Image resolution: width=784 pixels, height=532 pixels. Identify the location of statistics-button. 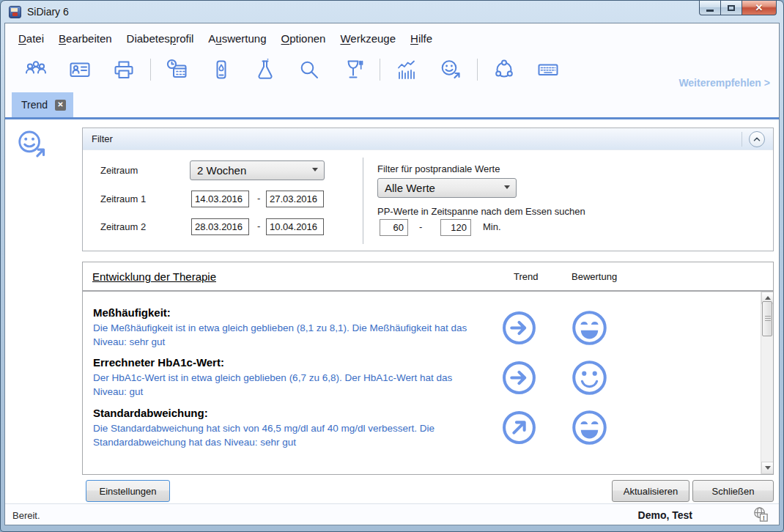
(407, 70).